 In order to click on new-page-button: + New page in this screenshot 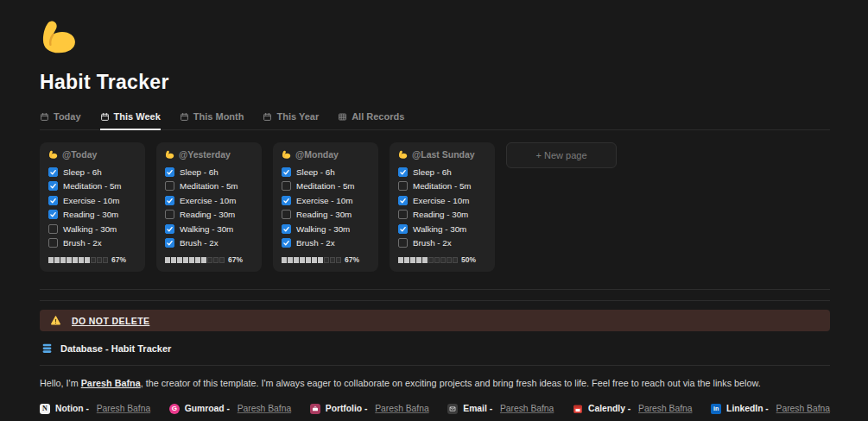, I will do `click(561, 155)`.